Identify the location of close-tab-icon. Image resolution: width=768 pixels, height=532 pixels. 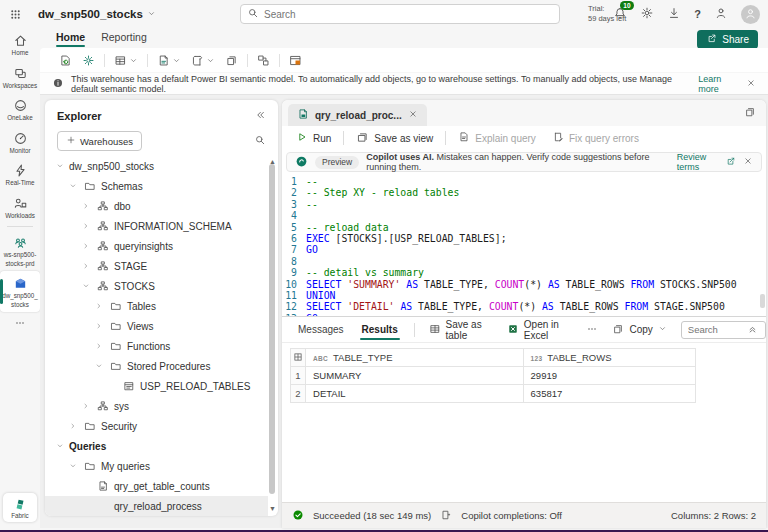
(413, 115).